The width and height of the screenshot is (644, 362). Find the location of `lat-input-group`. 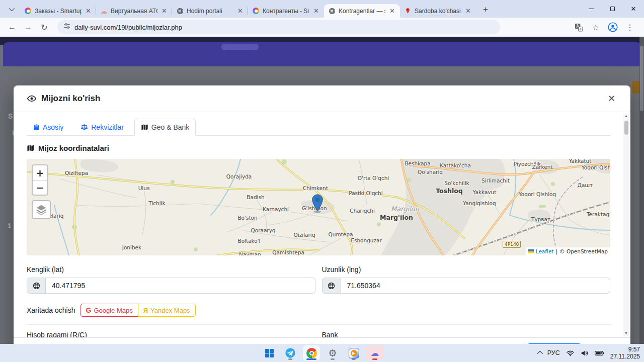

lat-input-group is located at coordinates (171, 286).